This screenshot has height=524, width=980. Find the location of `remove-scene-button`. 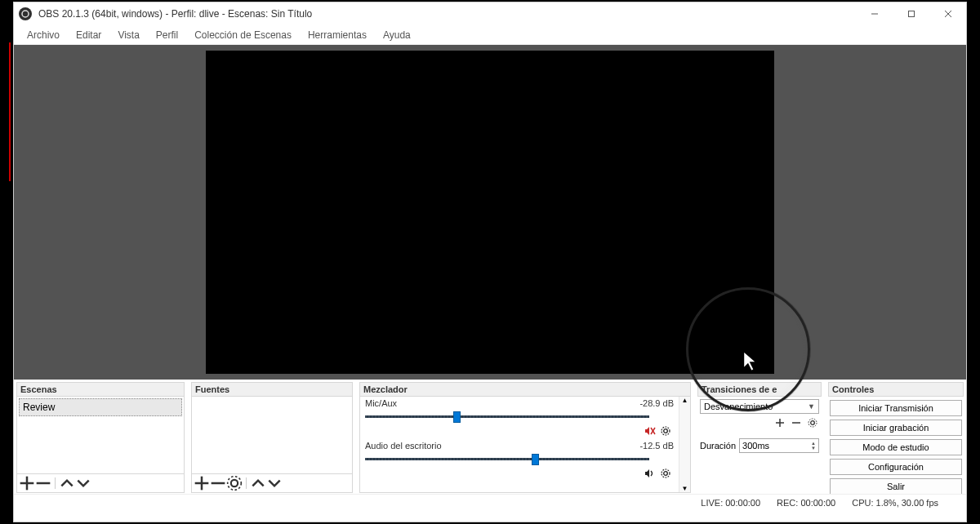

remove-scene-button is located at coordinates (43, 483).